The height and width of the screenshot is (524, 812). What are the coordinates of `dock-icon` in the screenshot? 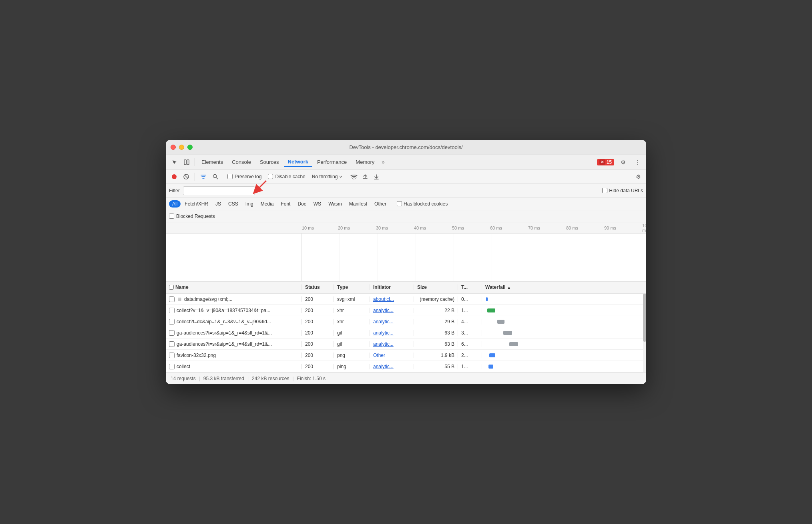 It's located at (187, 162).